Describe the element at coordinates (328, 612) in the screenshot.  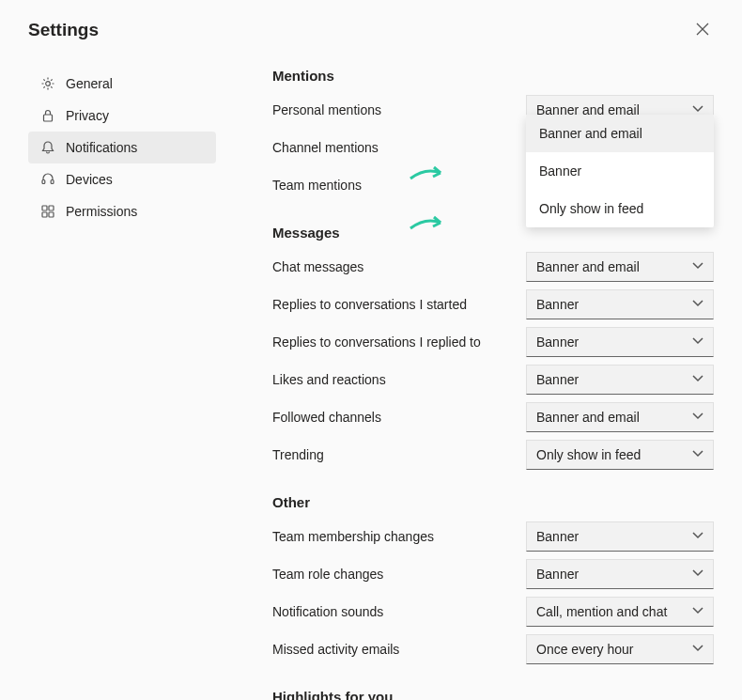
I see `label-sounds: Notification sounds` at that location.